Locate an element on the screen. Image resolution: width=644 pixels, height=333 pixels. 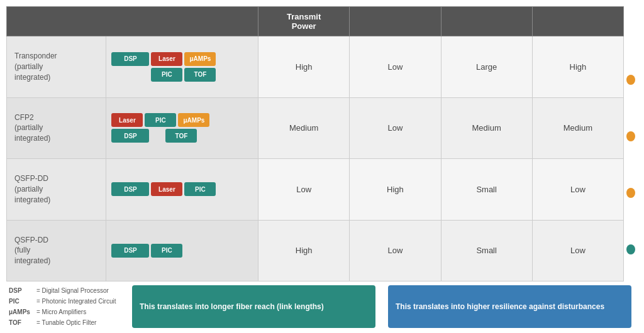
diagram-cell: DSPLaserμAMPsPICTOF is located at coordinates (182, 67).